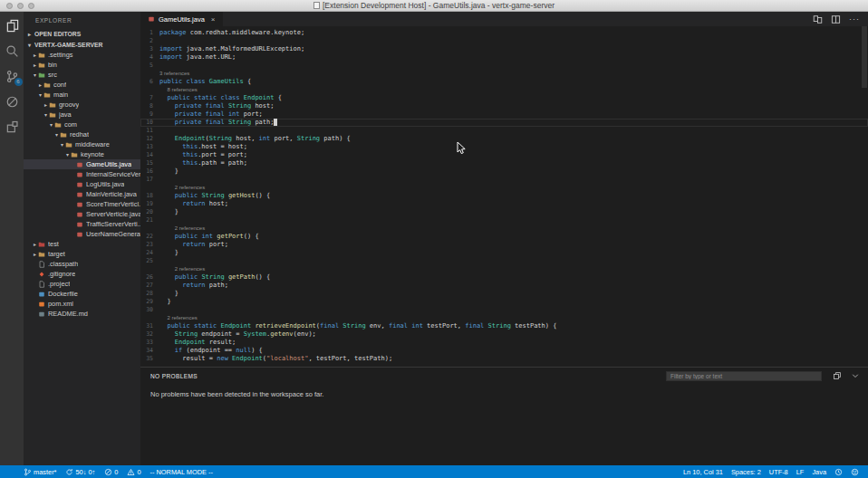  I want to click on source-control-icon: 6, so click(13, 76).